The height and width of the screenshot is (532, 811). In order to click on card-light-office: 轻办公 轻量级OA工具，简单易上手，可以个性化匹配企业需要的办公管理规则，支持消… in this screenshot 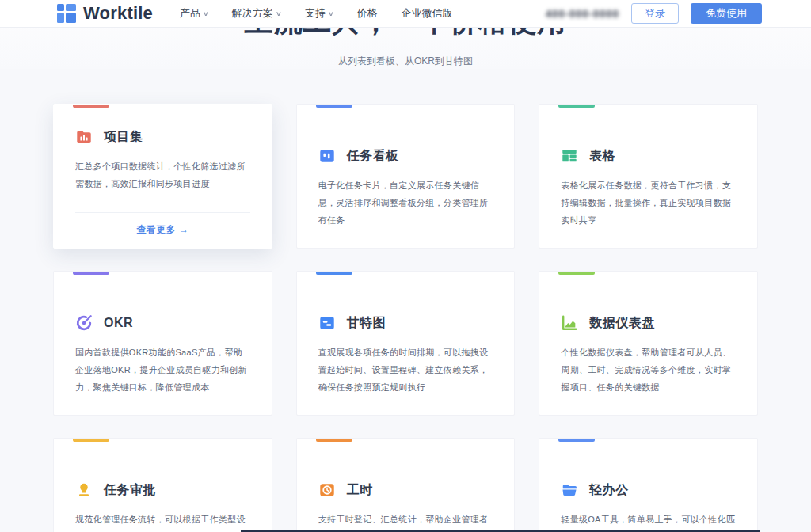, I will do `click(648, 484)`.